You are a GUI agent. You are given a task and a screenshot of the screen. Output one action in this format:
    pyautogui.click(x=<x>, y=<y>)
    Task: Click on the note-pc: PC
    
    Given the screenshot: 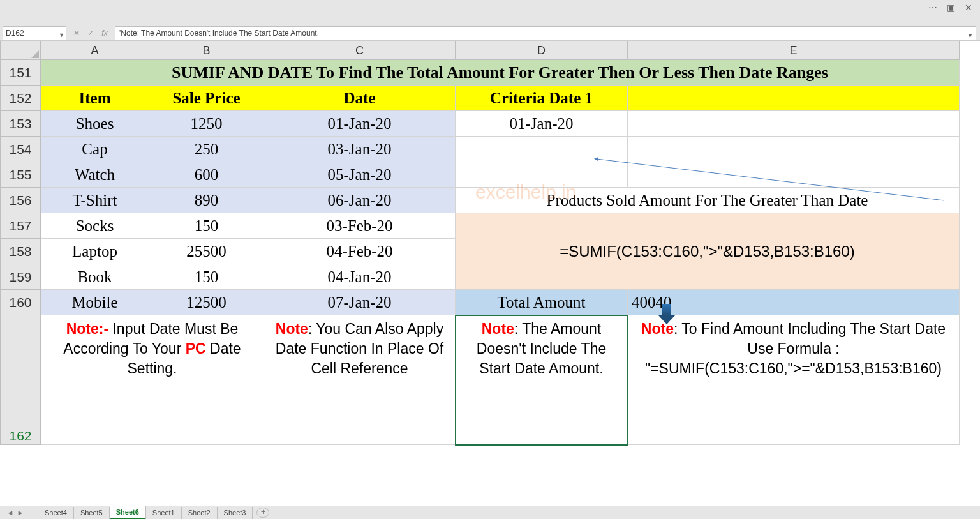 What is the action you would take?
    pyautogui.click(x=196, y=349)
    